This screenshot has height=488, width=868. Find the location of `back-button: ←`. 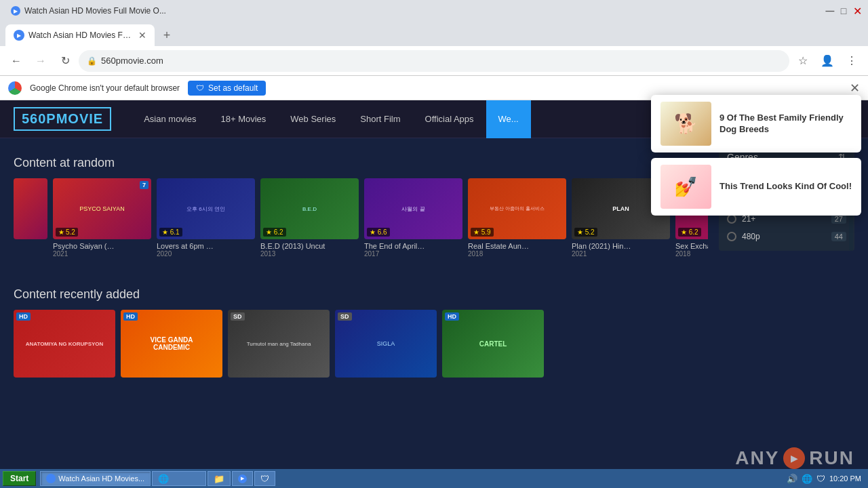

back-button: ← is located at coordinates (16, 61).